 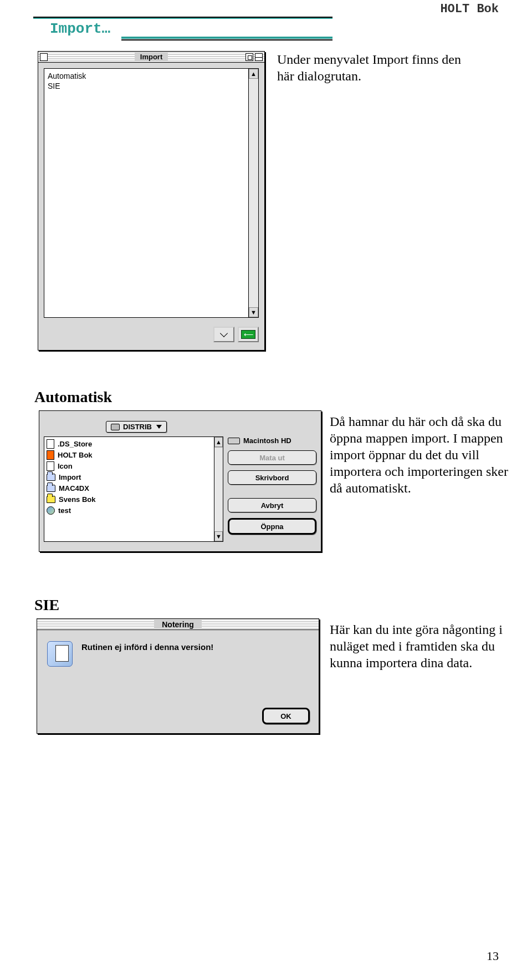 What do you see at coordinates (44, 57) in the screenshot?
I see `close-box-icon` at bounding box center [44, 57].